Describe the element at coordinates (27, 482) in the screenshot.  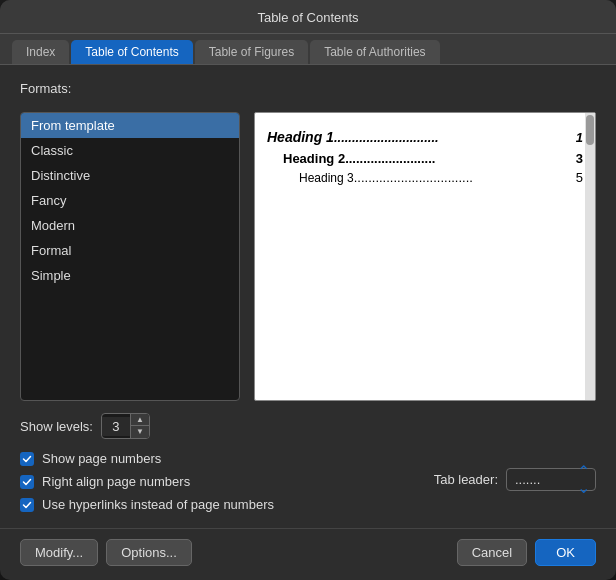
I see `right-align-checkbox` at that location.